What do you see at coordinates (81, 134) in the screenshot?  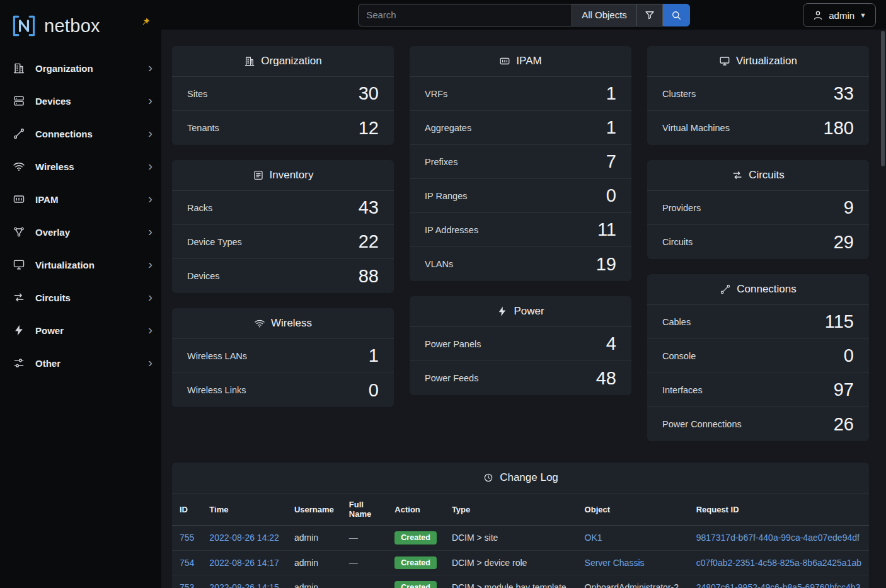 I see `sidebar-item-connections: Connections ›` at bounding box center [81, 134].